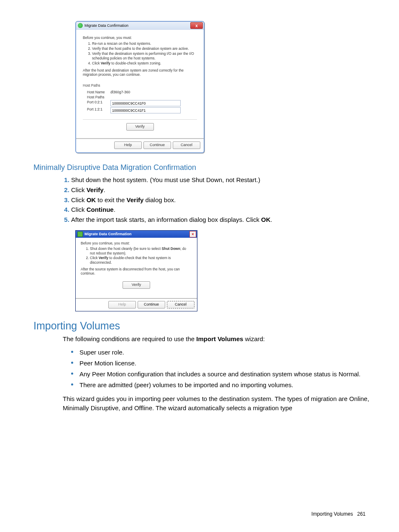 The image size is (399, 532). I want to click on port0-label: Port 0:2:1, so click(99, 103).